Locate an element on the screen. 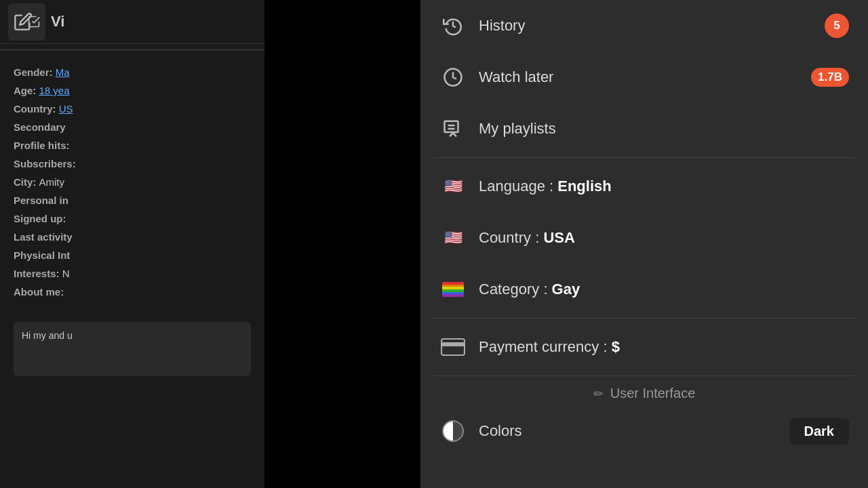  subscribers-row: Subscribers: is located at coordinates (132, 164).